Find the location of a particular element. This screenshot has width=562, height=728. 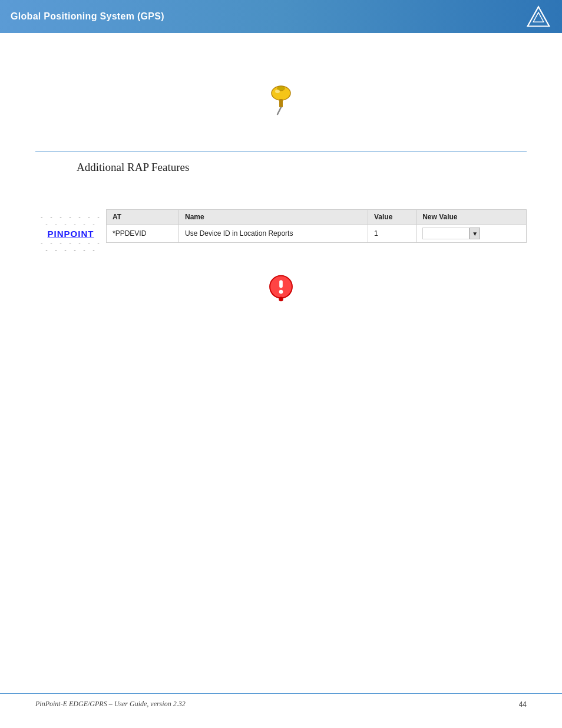

section-divider-top is located at coordinates (281, 151).